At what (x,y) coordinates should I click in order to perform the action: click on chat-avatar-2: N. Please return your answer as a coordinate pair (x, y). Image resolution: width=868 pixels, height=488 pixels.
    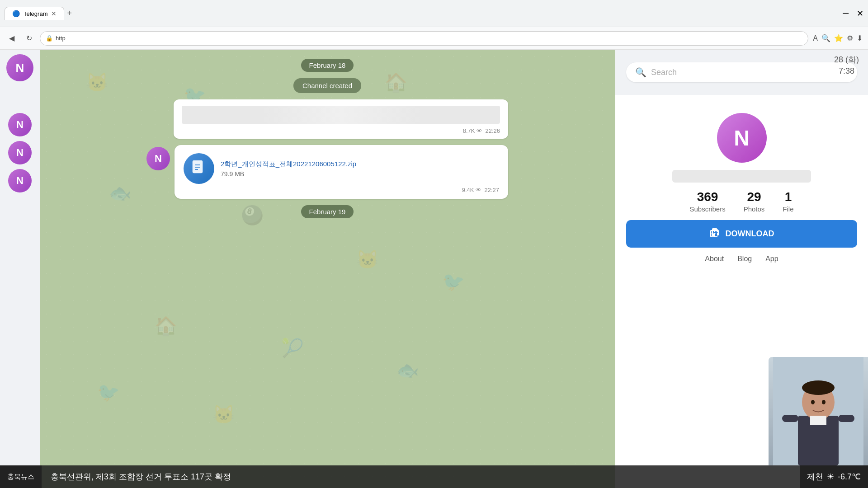
    Looking at the image, I should click on (20, 153).